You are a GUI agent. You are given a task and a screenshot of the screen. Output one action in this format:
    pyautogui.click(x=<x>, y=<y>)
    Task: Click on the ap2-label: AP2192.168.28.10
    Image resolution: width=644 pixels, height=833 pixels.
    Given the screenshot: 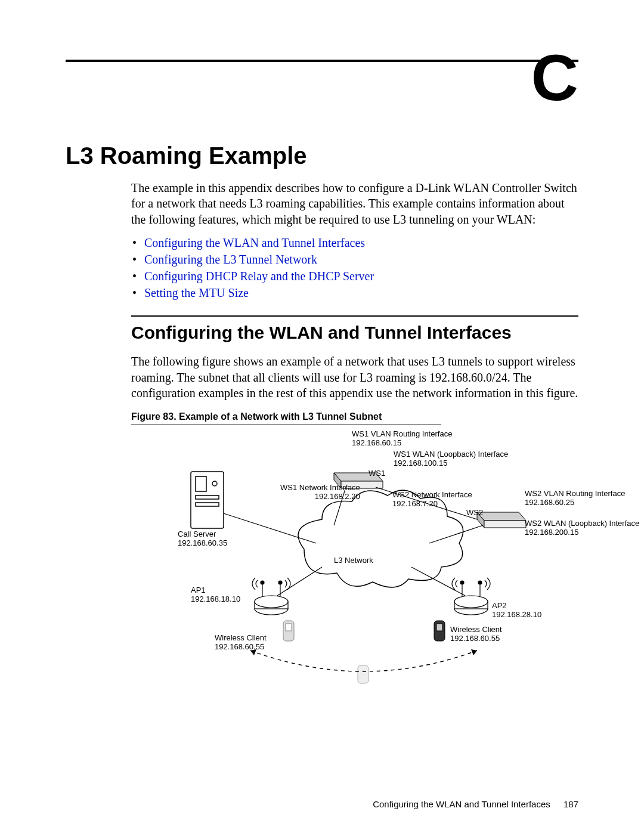 What is the action you would take?
    pyautogui.click(x=516, y=611)
    